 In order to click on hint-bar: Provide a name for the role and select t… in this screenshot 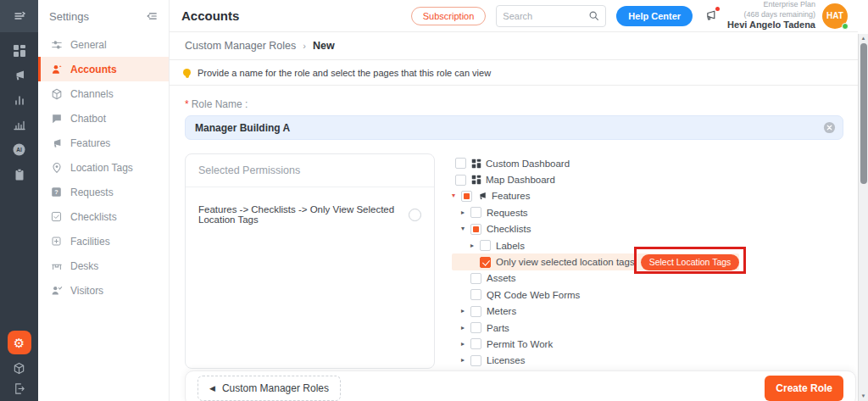, I will do `click(514, 73)`.